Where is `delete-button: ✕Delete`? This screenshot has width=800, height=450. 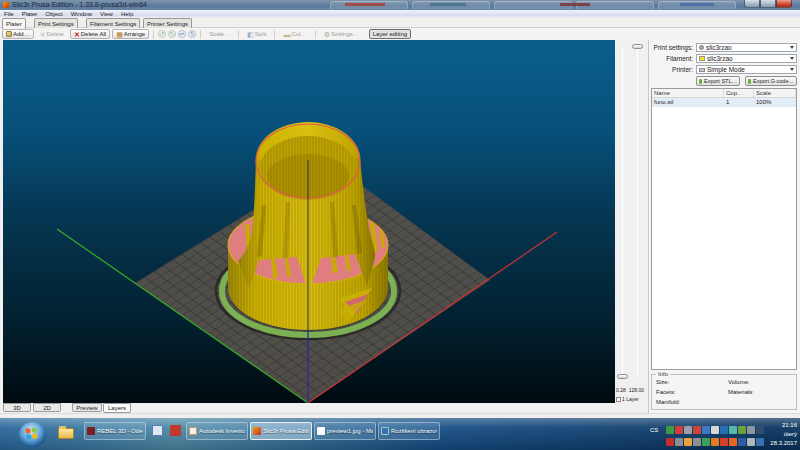 delete-button: ✕Delete is located at coordinates (52, 34).